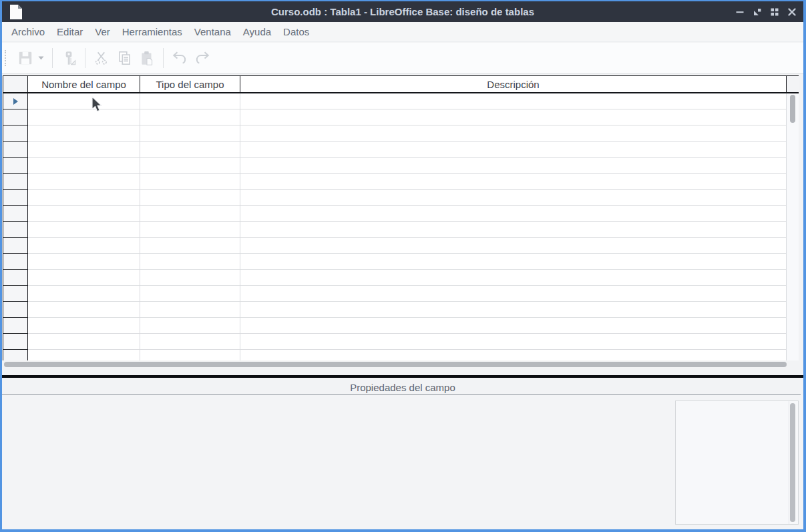 Image resolution: width=806 pixels, height=532 pixels. I want to click on vertical-scrollbar, so click(793, 227).